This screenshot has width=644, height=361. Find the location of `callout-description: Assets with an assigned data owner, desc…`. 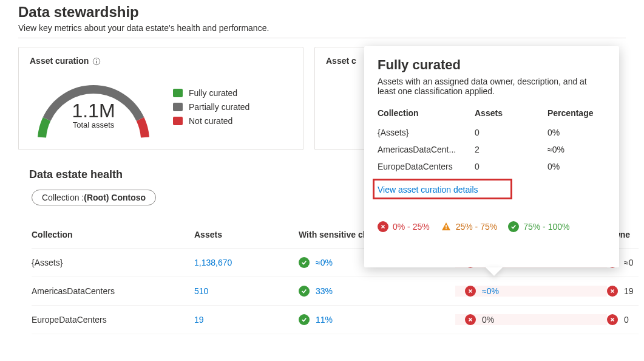

callout-description: Assets with an assigned data owner, desc… is located at coordinates (492, 86).